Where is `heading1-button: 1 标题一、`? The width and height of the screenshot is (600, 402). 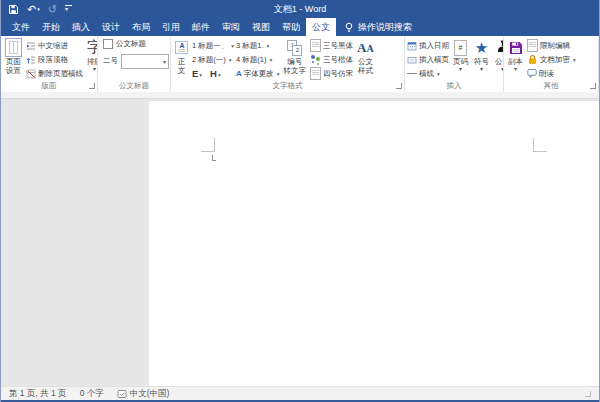 heading1-button: 1 标题一、 is located at coordinates (213, 46).